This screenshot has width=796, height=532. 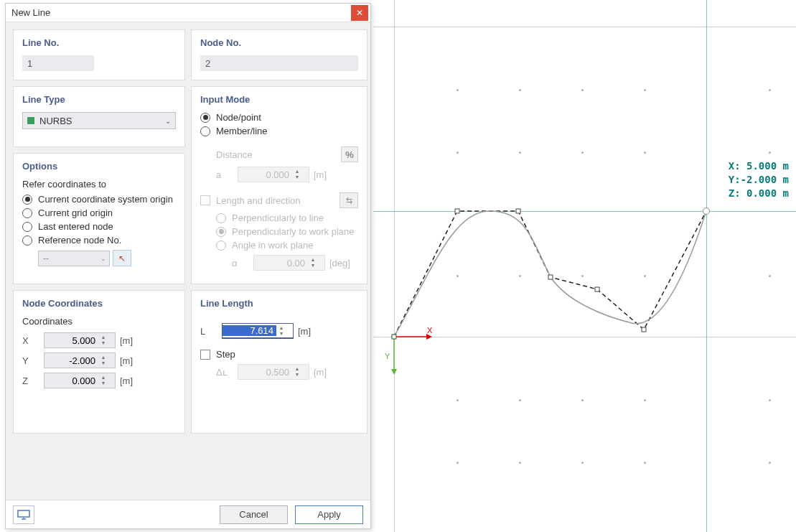 I want to click on titlebar: New Line ✕, so click(x=188, y=13).